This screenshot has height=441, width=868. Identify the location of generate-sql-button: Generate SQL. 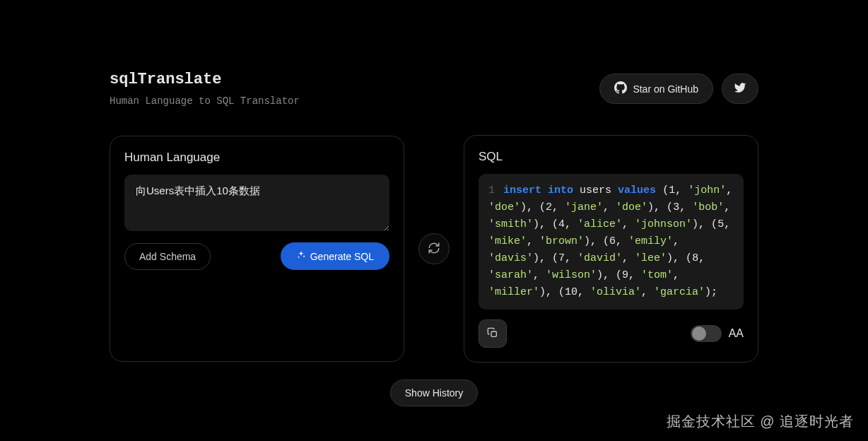
(335, 256).